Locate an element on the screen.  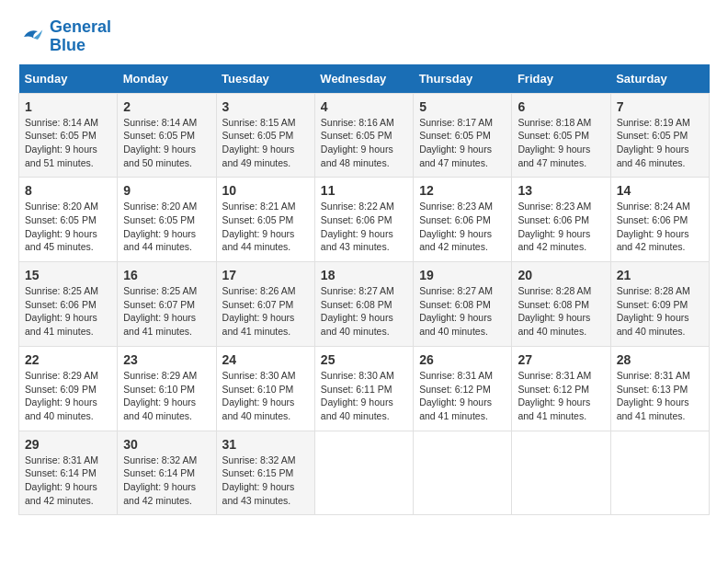
day-number: 6 is located at coordinates (561, 107).